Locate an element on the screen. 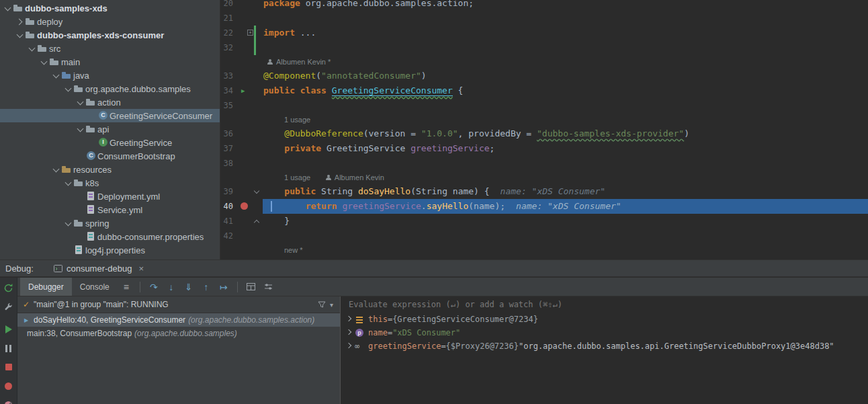 This screenshot has width=868, height=404. code-text: import ... is located at coordinates (566, 33).